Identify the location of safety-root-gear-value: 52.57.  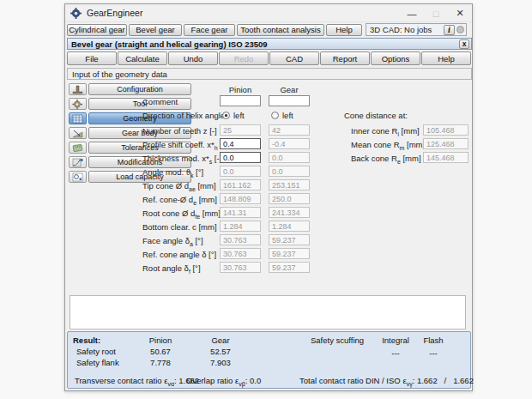
(221, 352).